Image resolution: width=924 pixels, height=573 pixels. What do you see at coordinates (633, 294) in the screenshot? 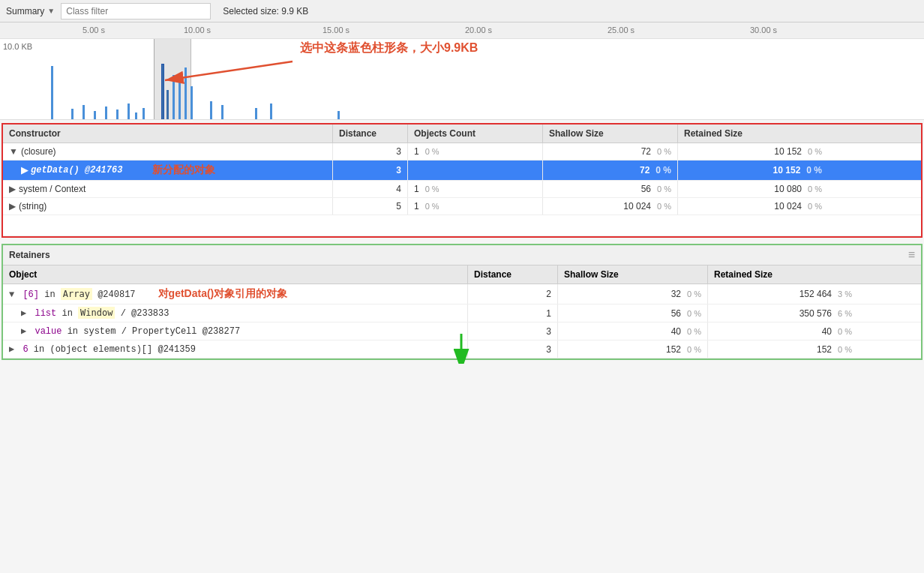
I see `cell-shallow: 32 0 %` at bounding box center [633, 294].